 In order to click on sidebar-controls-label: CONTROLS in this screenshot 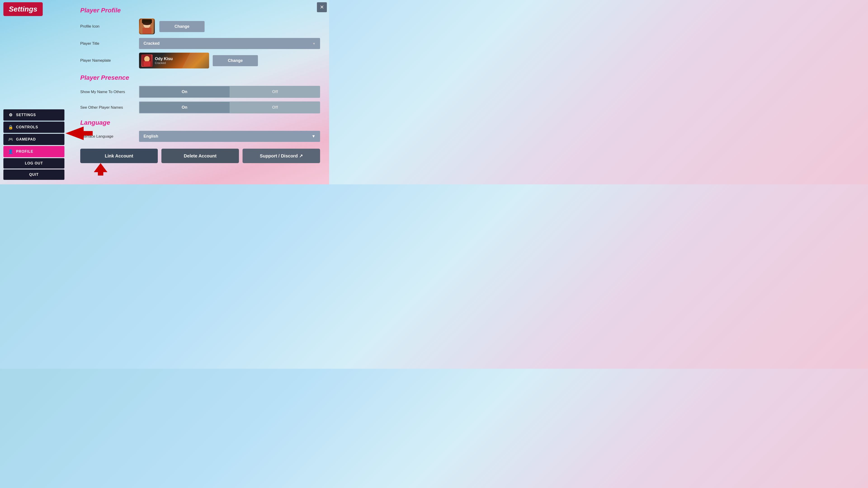, I will do `click(27, 127)`.